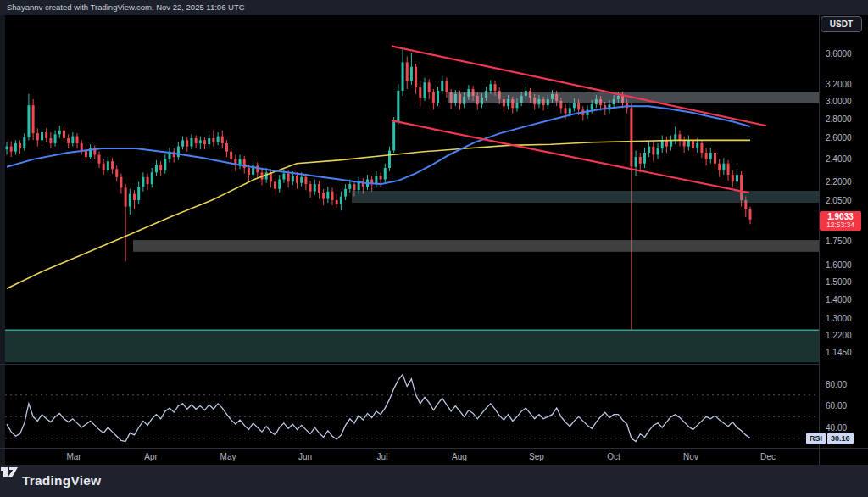 The height and width of the screenshot is (497, 868). I want to click on price-tick: 2.8000, so click(839, 119).